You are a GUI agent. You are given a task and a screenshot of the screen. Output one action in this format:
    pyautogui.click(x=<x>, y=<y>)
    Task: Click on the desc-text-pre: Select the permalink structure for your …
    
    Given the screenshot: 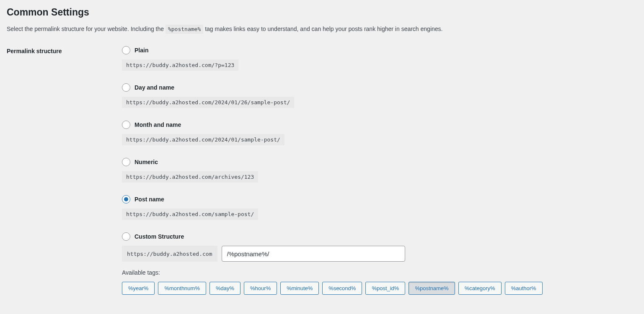 What is the action you would take?
    pyautogui.click(x=86, y=29)
    